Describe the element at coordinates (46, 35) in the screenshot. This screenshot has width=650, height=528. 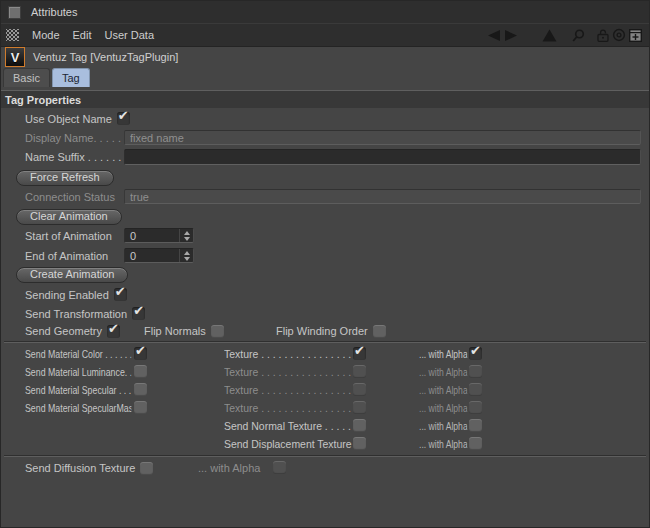
I see `menu-mode: Mode` at that location.